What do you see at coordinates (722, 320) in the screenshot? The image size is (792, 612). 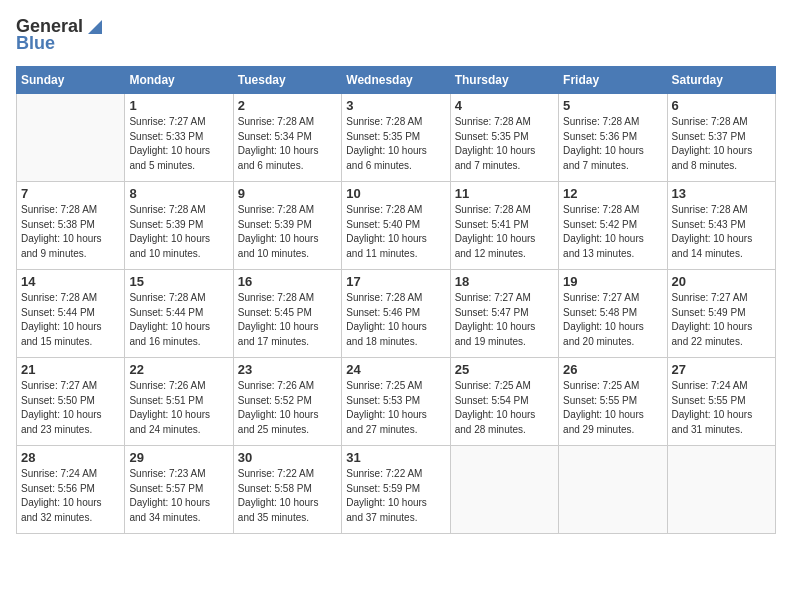 I see `day-info: Sunrise: 7:27 AM Sunset: 5:49 PM Dayligh…` at bounding box center [722, 320].